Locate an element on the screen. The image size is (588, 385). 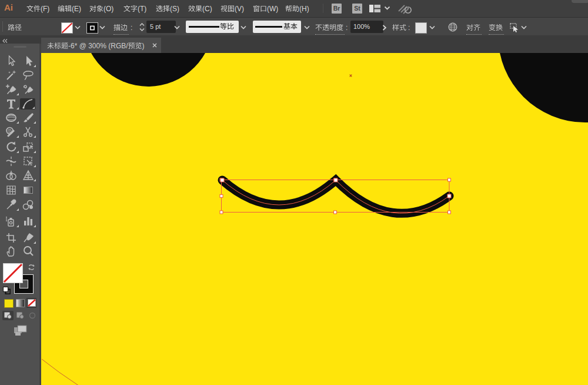
svg-text: (T) is located at coordinates (142, 9).